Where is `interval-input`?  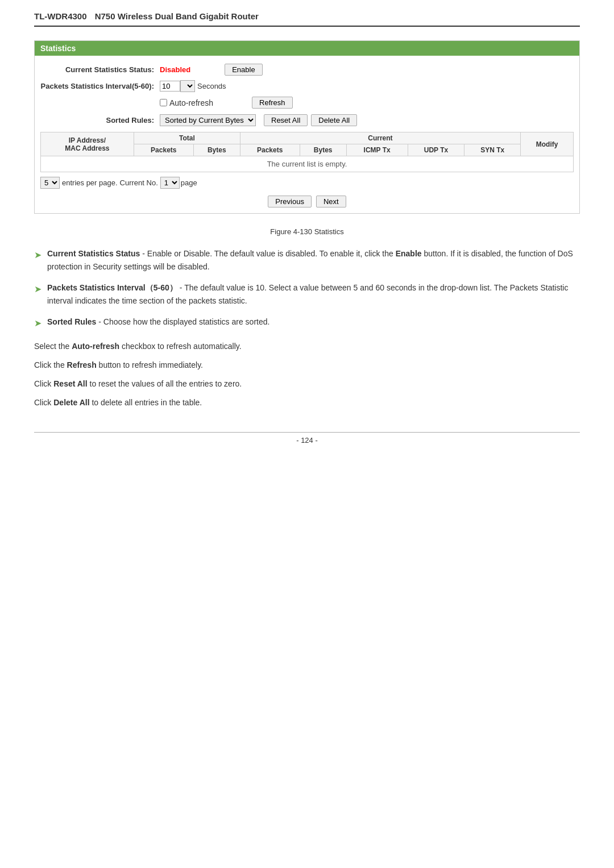 interval-input is located at coordinates (170, 86).